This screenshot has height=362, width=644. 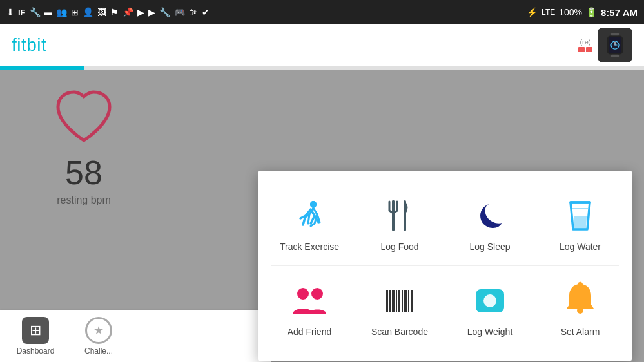 What do you see at coordinates (490, 247) in the screenshot?
I see `log-sleep-label: Log Sleep` at bounding box center [490, 247].